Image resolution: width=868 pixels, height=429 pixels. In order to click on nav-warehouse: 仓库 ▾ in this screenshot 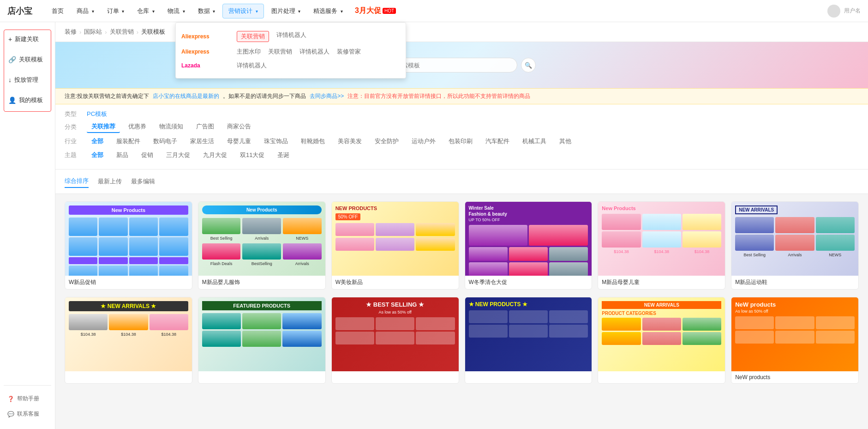, I will do `click(146, 11)`.